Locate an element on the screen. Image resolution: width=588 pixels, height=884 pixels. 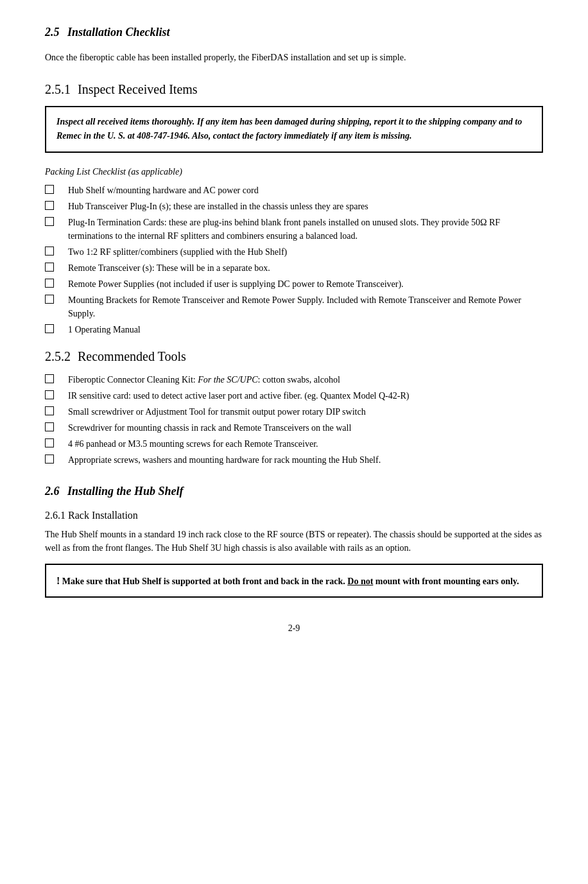
subsection-2-6-1-title: 2.6.1 Rack Installation is located at coordinates (294, 516).